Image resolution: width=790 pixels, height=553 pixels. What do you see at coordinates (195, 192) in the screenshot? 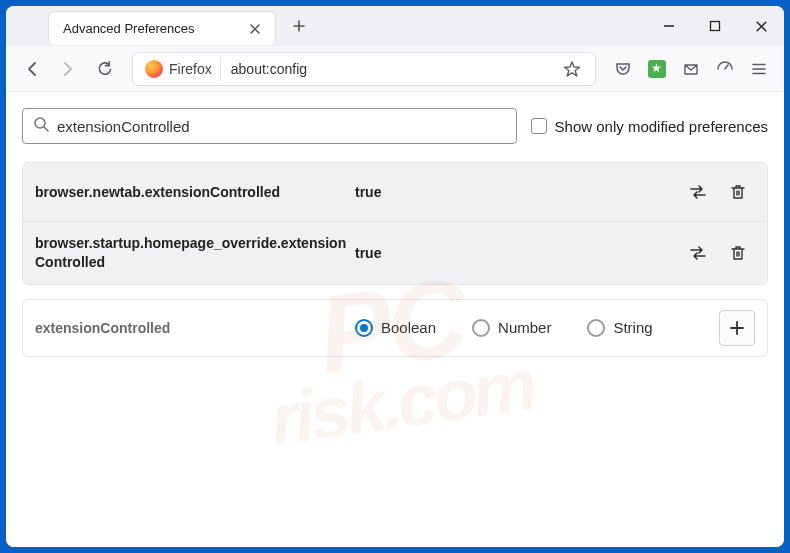
I see `pref-name: browser.newtab.extensionControlled` at bounding box center [195, 192].